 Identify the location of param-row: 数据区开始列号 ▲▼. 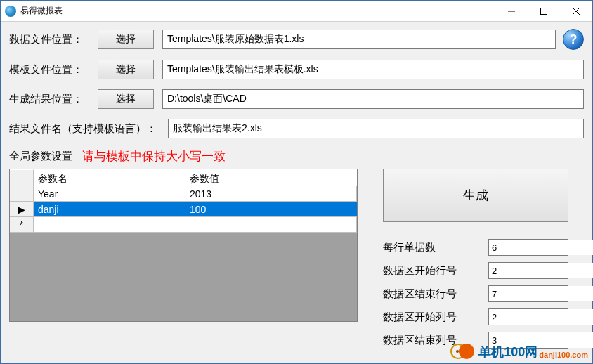
(483, 317).